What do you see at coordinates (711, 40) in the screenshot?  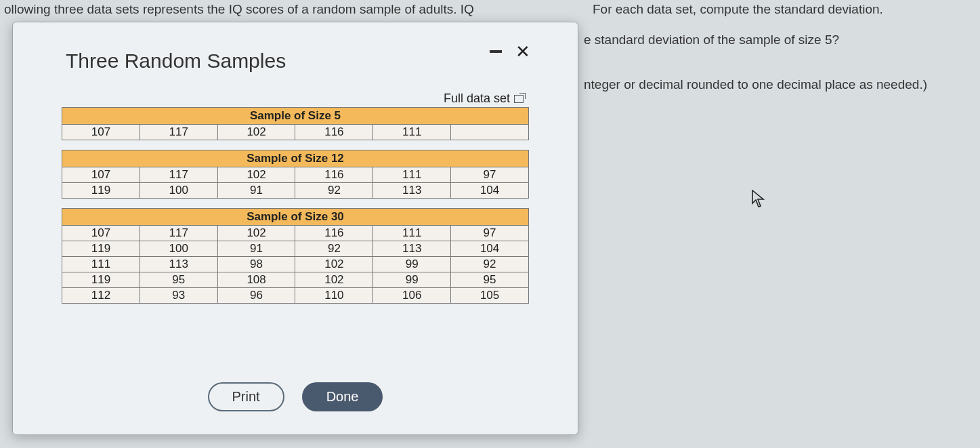 I see `background-instruction-line2: e standard deviation of the sample of si…` at bounding box center [711, 40].